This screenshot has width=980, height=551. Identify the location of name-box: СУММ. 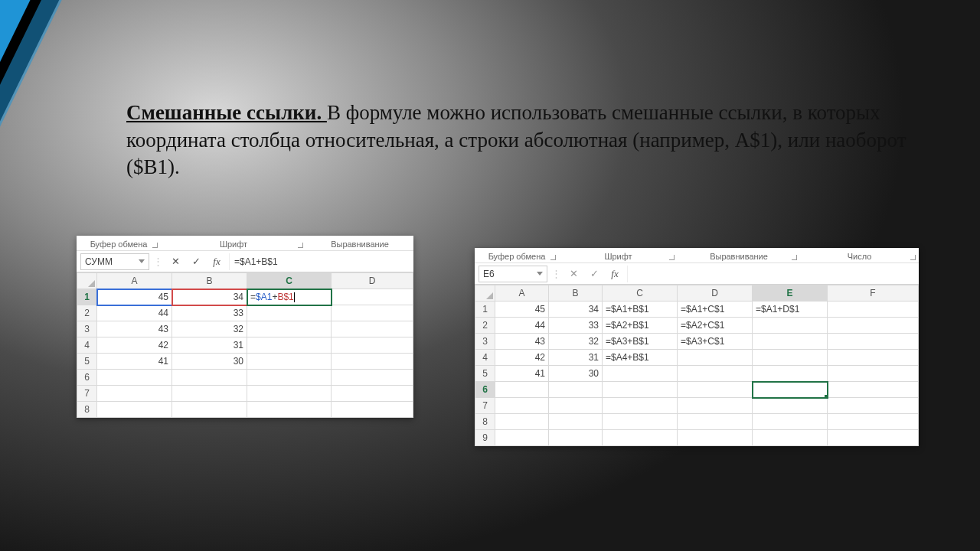
(115, 262).